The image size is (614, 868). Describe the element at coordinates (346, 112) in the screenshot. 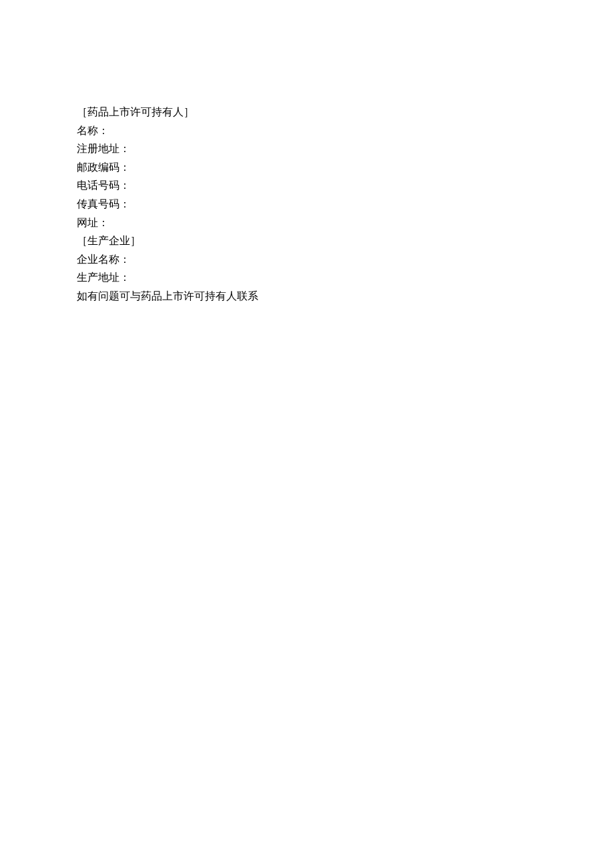

I see `section-header-holder: ［药品上市许可持有人］` at that location.